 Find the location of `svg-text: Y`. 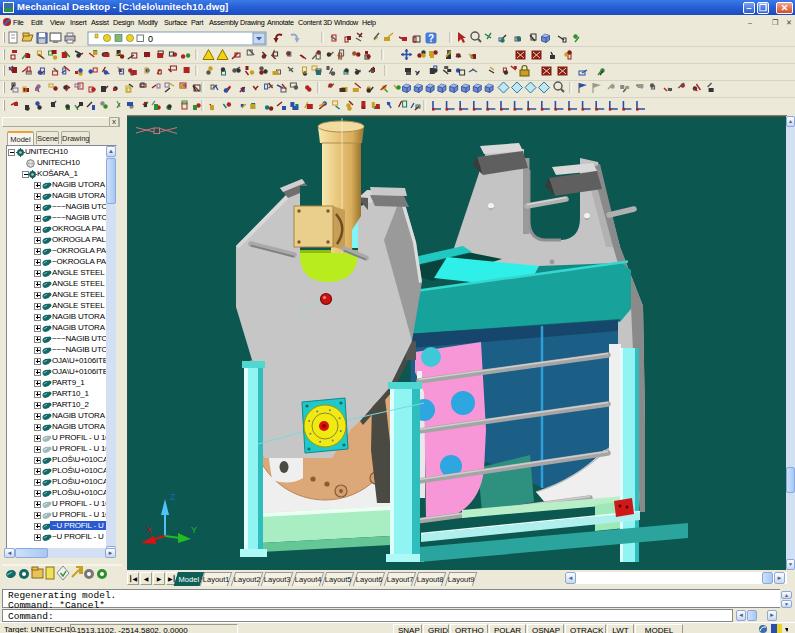

svg-text: Y is located at coordinates (194, 530).